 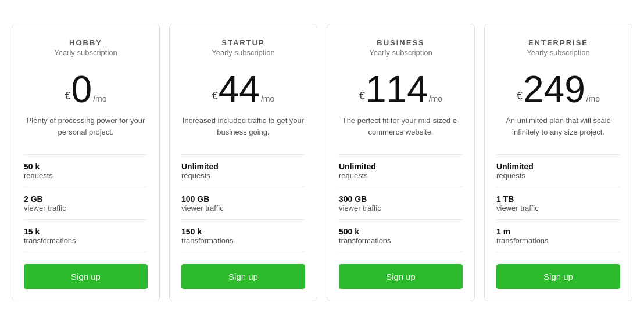 What do you see at coordinates (401, 199) in the screenshot?
I see `feature-value: 300 GB` at bounding box center [401, 199].